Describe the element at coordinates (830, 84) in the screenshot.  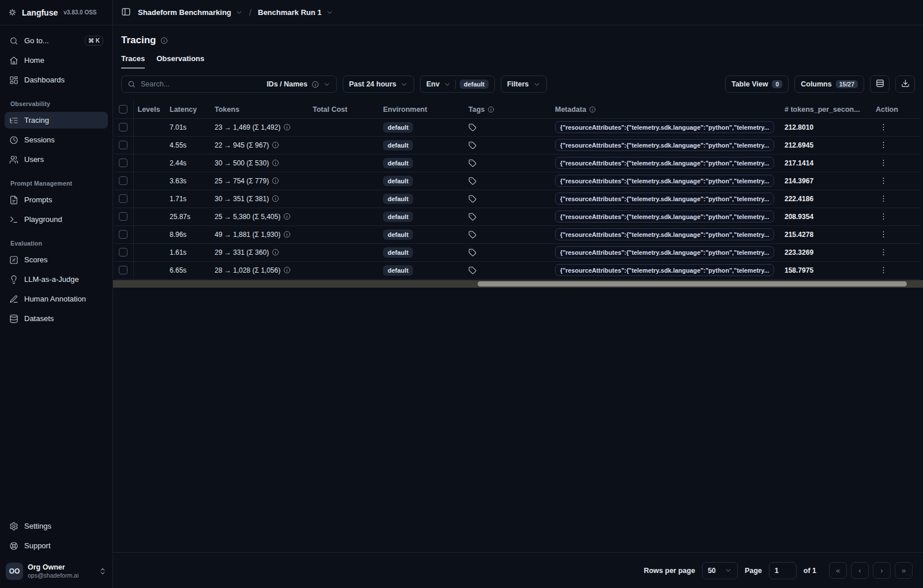
I see `columns-button: Columns 15/27` at that location.